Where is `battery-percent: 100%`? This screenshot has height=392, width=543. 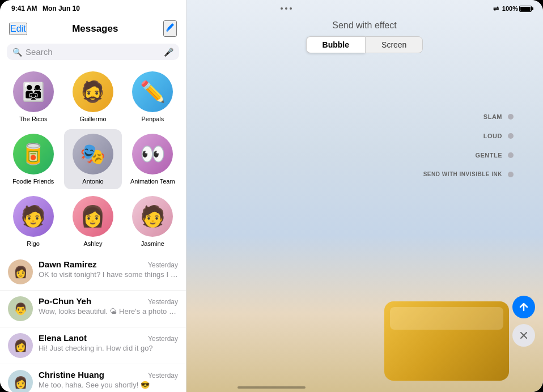 battery-percent: 100% is located at coordinates (510, 8).